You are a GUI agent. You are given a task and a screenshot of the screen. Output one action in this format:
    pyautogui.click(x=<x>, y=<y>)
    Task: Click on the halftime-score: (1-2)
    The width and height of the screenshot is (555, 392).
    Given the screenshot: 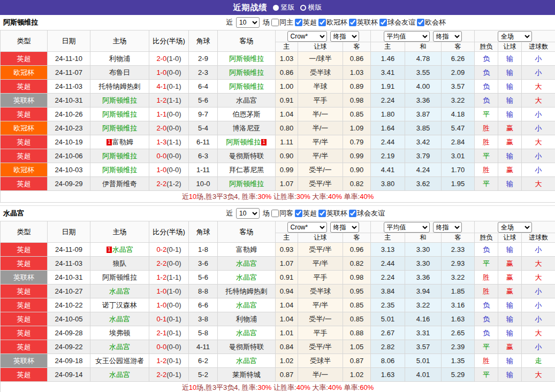 What is the action you would take?
    pyautogui.click(x=173, y=184)
    